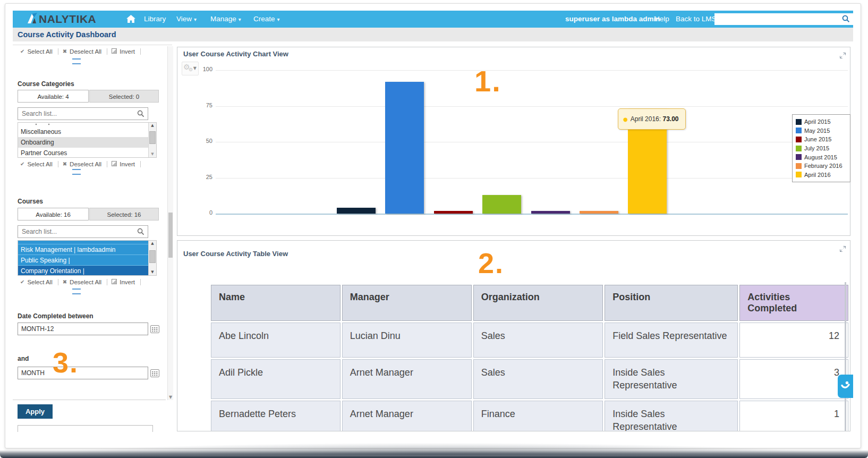 The height and width of the screenshot is (458, 868). Describe the element at coordinates (267, 19) in the screenshot. I see `nav-item-create: Create▾` at that location.